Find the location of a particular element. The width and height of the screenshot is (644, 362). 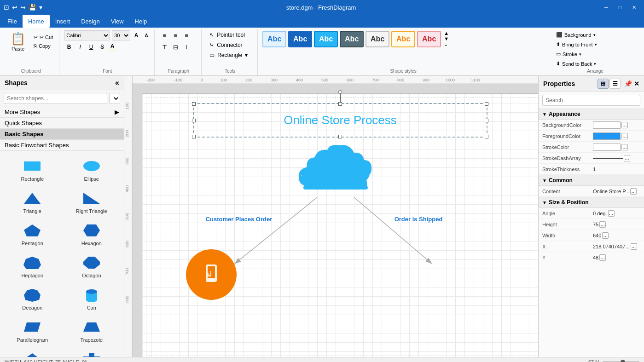

appearance-section-header: ▼ Appearance is located at coordinates (591, 114).